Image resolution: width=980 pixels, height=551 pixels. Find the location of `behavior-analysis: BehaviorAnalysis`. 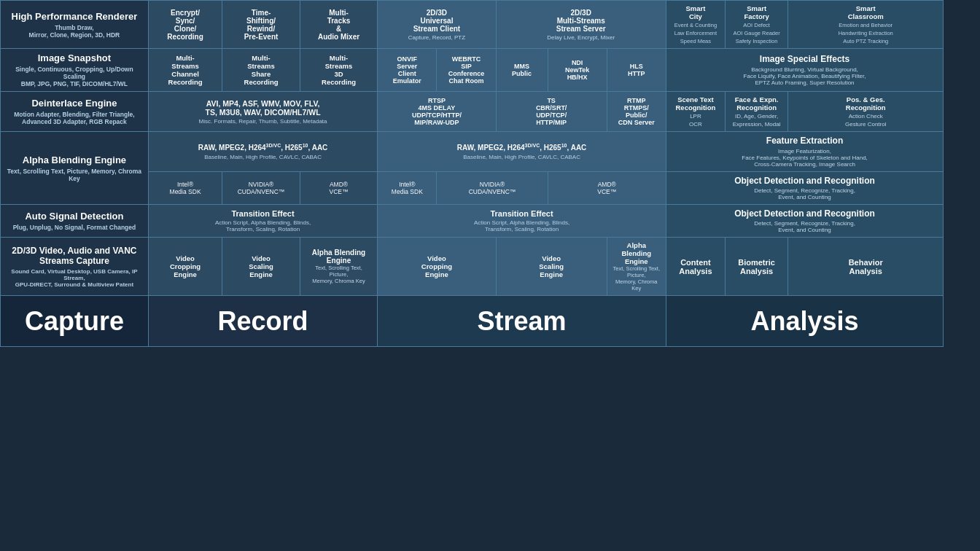

behavior-analysis: BehaviorAnalysis is located at coordinates (866, 267).